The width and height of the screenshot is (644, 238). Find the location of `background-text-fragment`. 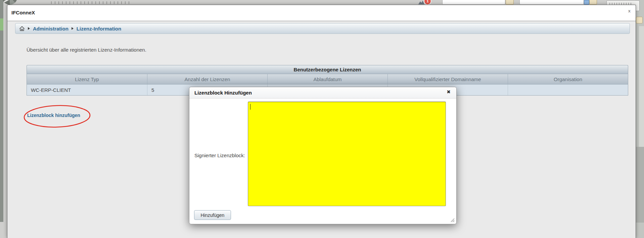

background-text-fragment is located at coordinates (92, 3).